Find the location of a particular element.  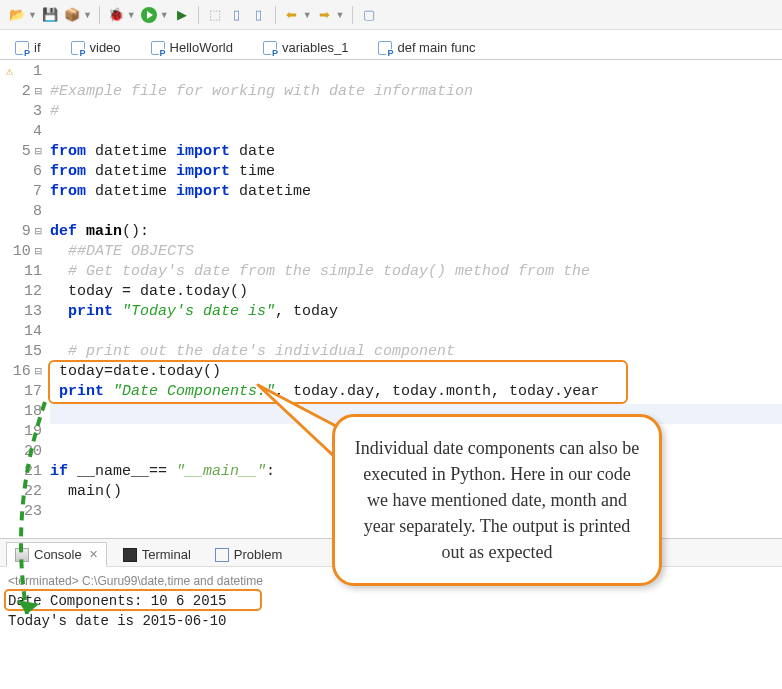

package-icon: 📦 is located at coordinates (72, 15).